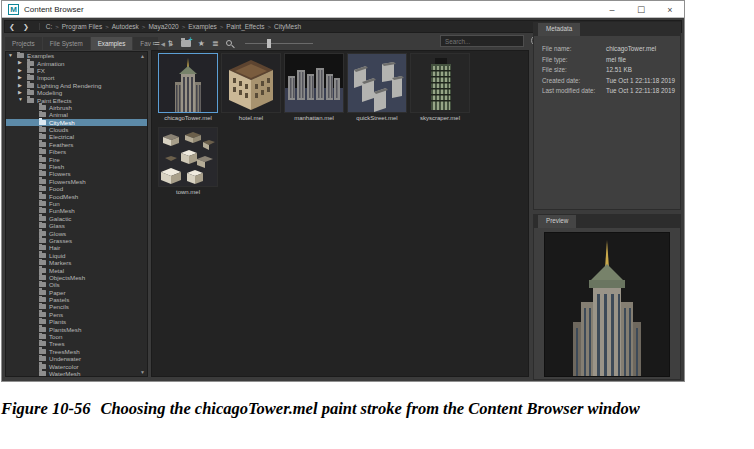 This screenshot has width=754, height=449. What do you see at coordinates (343, 10) in the screenshot?
I see `titlebar: M Content Browser – ☐ ×` at bounding box center [343, 10].